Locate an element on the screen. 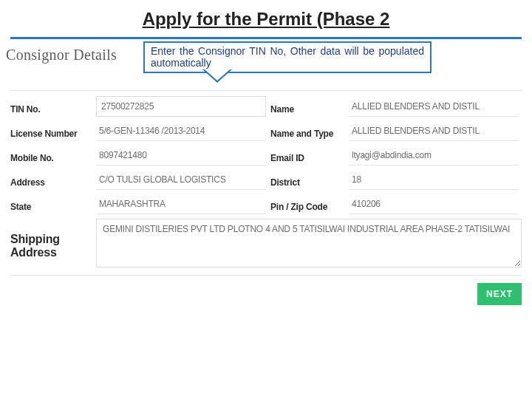 The image size is (532, 399). value-district: 18 is located at coordinates (434, 179).